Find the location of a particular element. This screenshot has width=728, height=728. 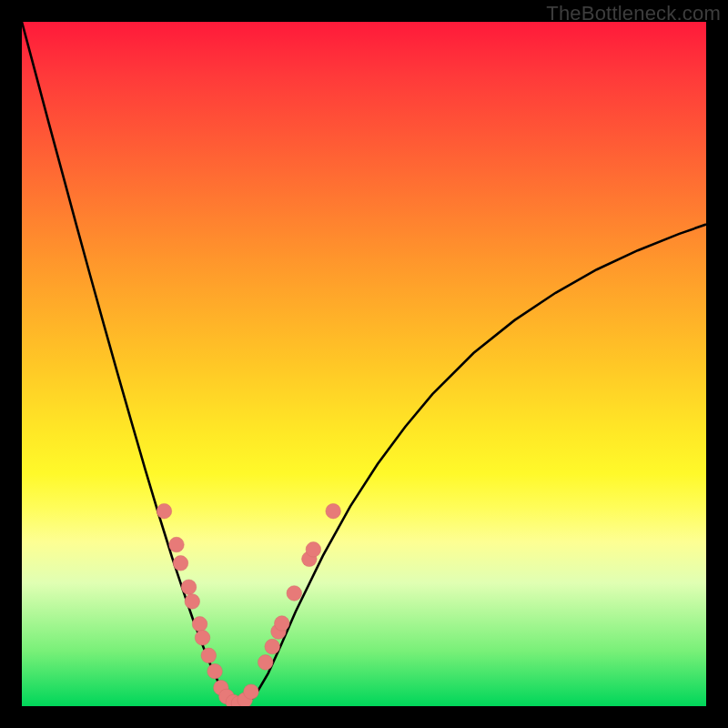

watermark-text: TheBottleneck.com is located at coordinates (633, 14).